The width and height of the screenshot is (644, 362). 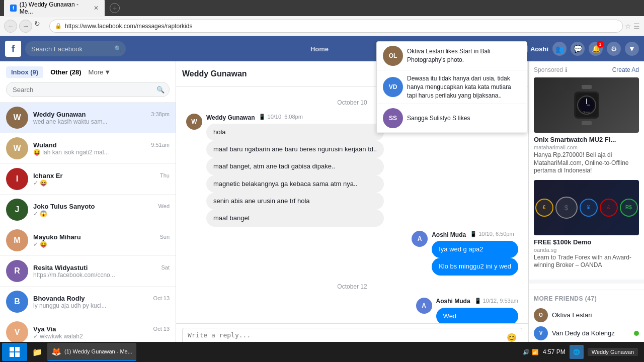 What do you see at coordinates (88, 72) in the screenshot?
I see `messages-tabs: Inbox (9) Other (28) More ▼` at bounding box center [88, 72].